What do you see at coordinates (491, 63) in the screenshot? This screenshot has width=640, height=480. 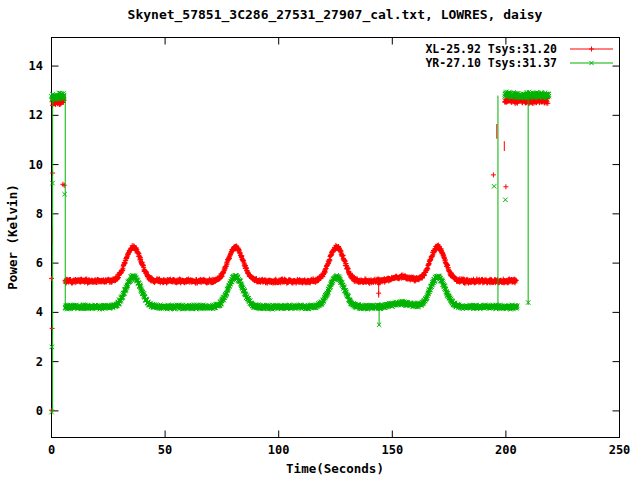 I see `legend-label-yr: YR-27.10 Tsys:31.37` at bounding box center [491, 63].